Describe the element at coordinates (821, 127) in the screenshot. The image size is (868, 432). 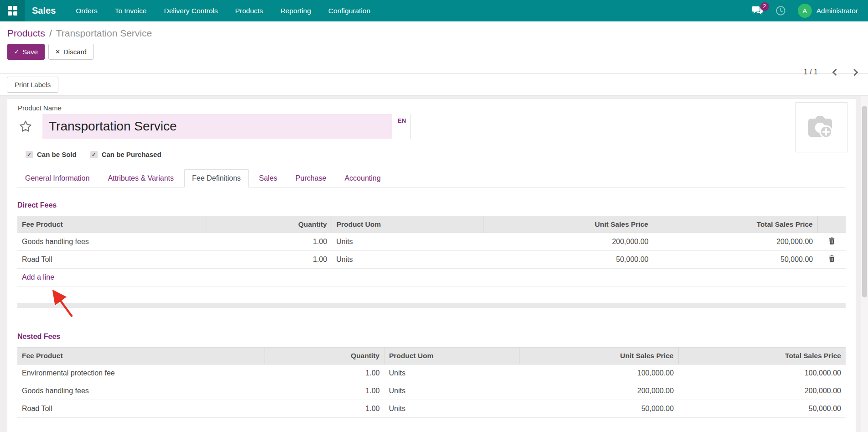
I see `product-image-placeholder` at that location.